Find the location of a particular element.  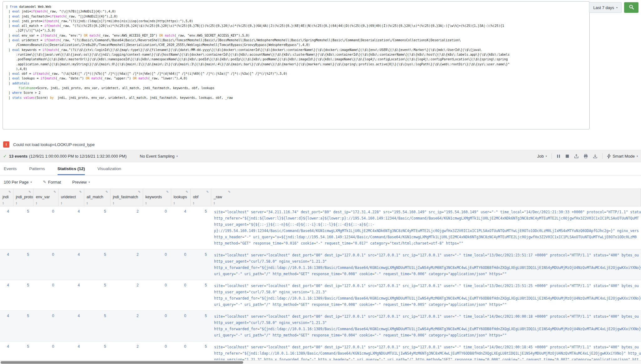

time-range-picker: Last 7 days ▾ is located at coordinates (605, 8).